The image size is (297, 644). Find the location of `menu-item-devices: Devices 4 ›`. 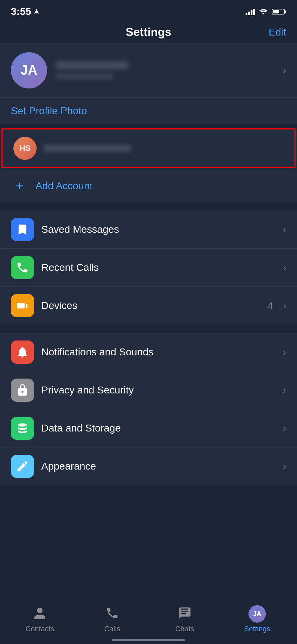

menu-item-devices: Devices 4 › is located at coordinates (148, 306).